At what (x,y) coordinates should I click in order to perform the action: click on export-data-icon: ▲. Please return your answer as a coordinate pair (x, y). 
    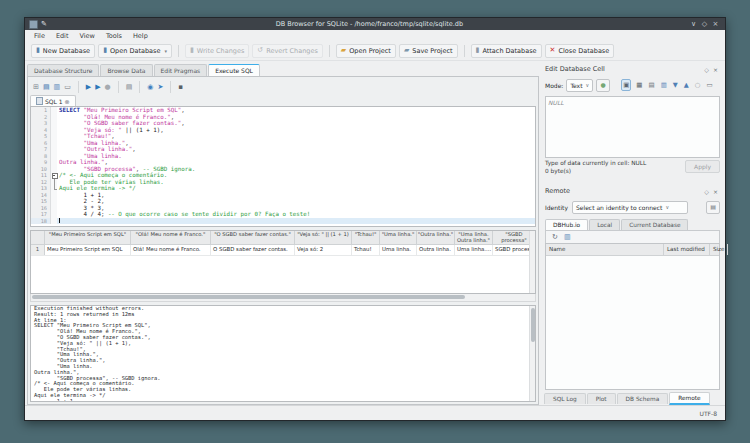
    Looking at the image, I should click on (686, 85).